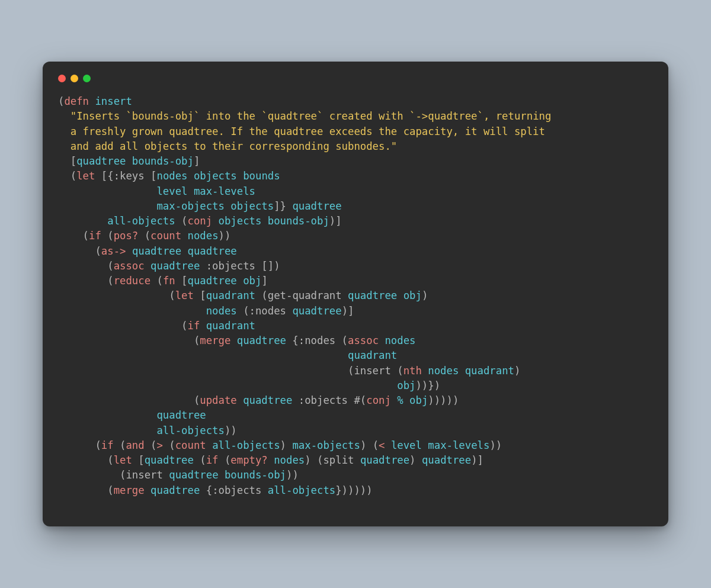 This screenshot has height=588, width=711. Describe the element at coordinates (382, 445) in the screenshot. I see `code-token: <` at that location.